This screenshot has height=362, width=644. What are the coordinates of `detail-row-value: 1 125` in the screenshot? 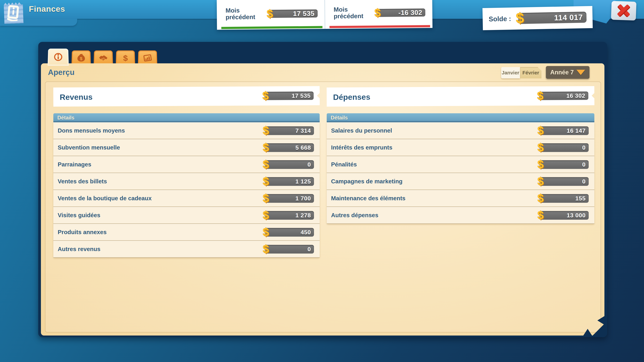 It's located at (303, 181).